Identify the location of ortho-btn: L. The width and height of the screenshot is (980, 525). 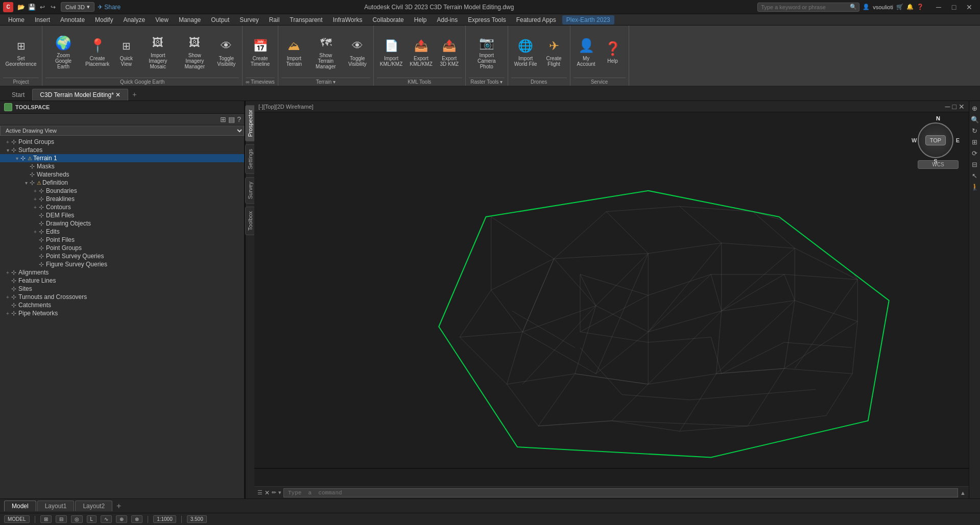
(92, 519).